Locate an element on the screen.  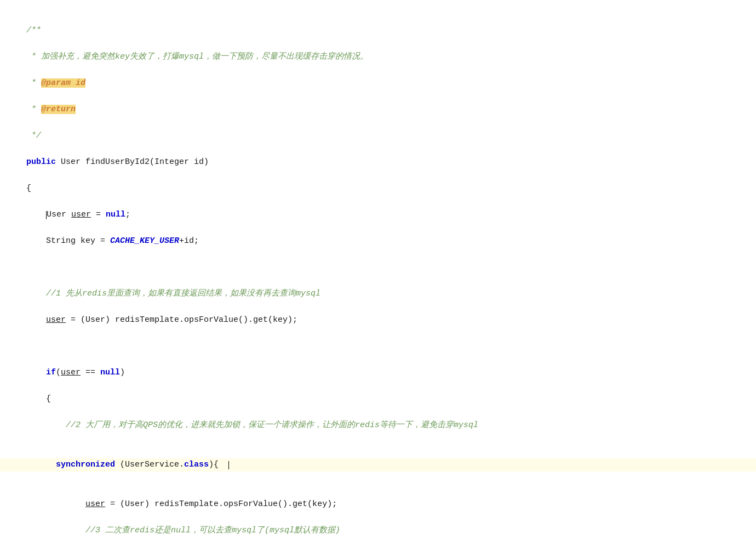
opening-brace-2: { is located at coordinates (38, 399).